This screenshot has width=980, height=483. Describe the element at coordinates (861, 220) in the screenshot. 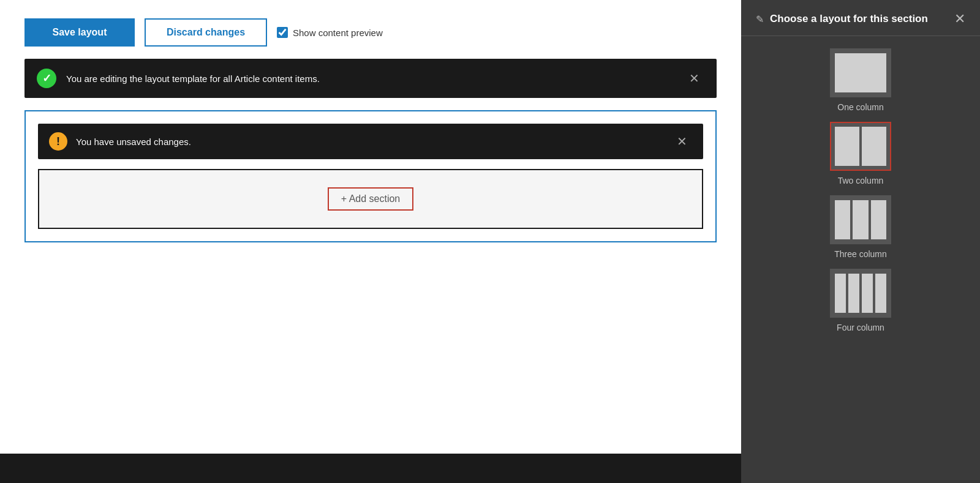

I see `three-column-preview` at that location.